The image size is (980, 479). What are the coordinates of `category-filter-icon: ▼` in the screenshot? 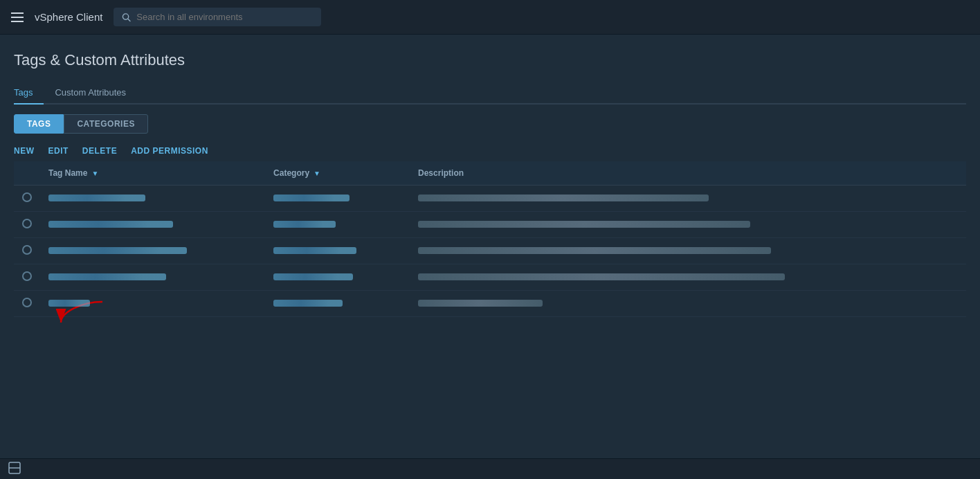 It's located at (317, 173).